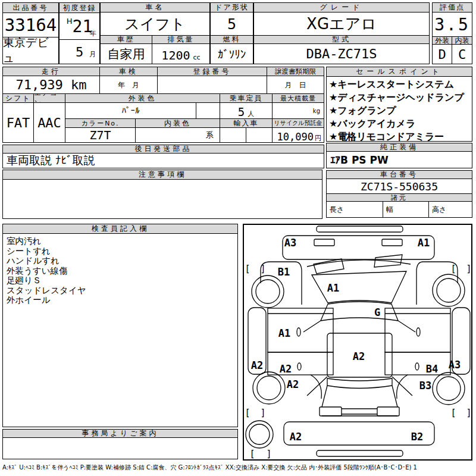  I want to click on rear-right-wheel-inner, so click(449, 389).